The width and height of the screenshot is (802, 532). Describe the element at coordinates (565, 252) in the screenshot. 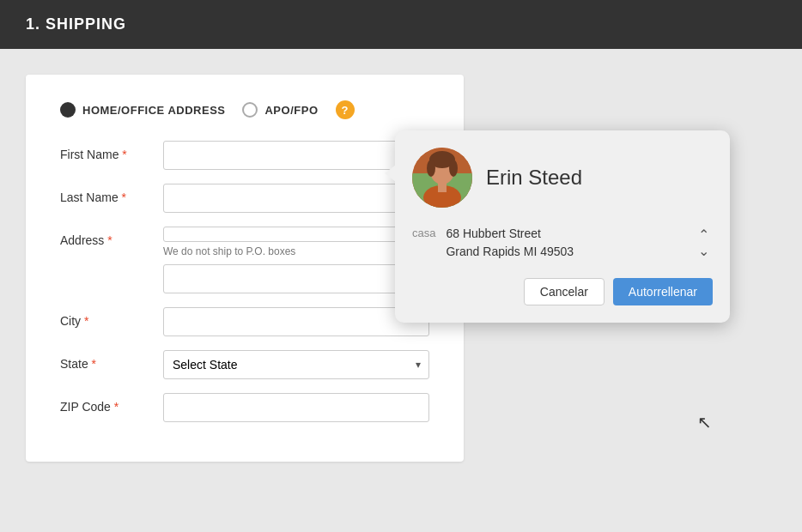

I see `address-line2: Grand Rapids MI 49503` at that location.